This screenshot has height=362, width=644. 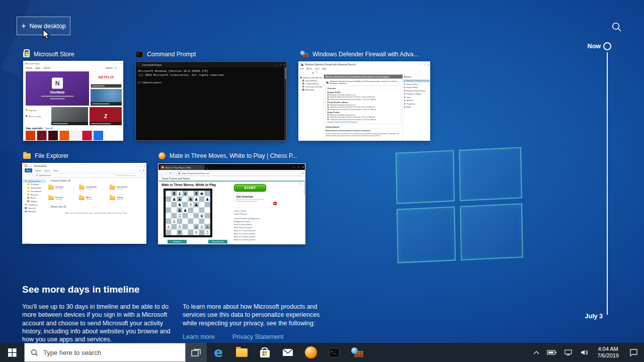 I want to click on see-all-link: See all, so click(x=49, y=129).